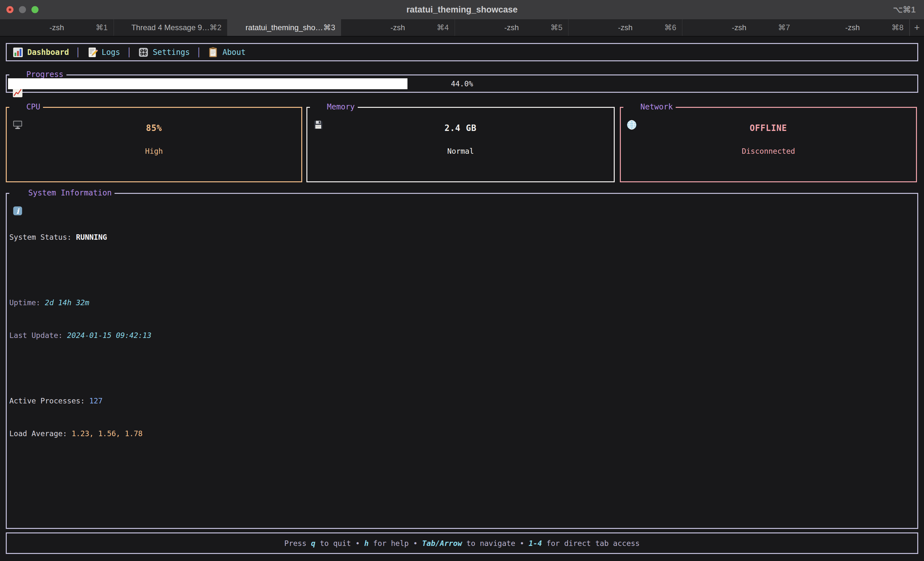 This screenshot has width=924, height=561. Describe the element at coordinates (234, 52) in the screenshot. I see `app-tab-label: About` at that location.